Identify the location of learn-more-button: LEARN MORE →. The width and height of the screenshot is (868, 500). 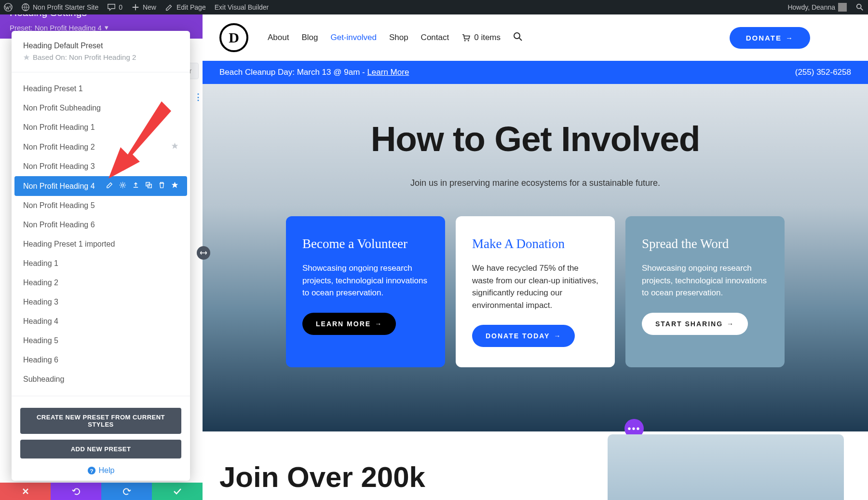
(349, 324).